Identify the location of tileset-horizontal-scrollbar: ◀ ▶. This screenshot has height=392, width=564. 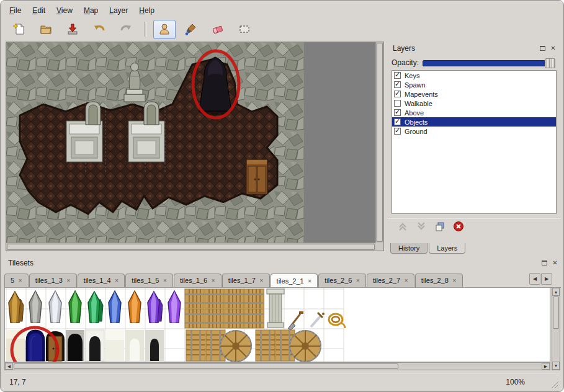
(277, 366).